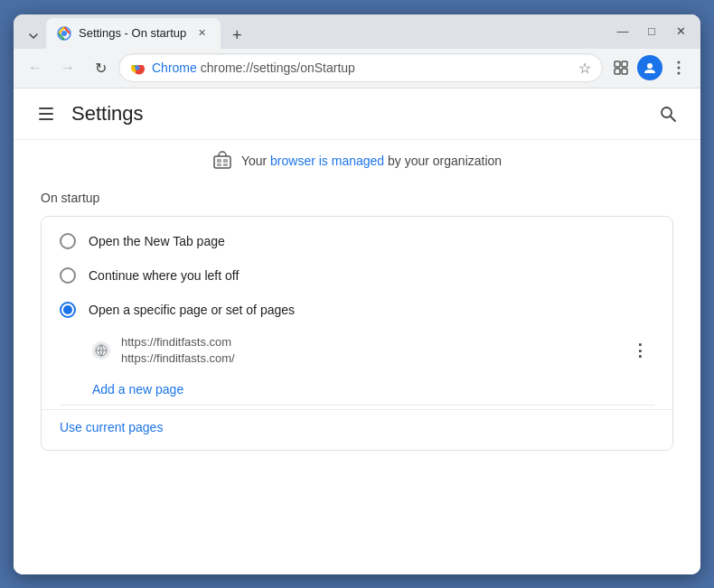 The image size is (714, 588). I want to click on forward-button: →, so click(68, 68).